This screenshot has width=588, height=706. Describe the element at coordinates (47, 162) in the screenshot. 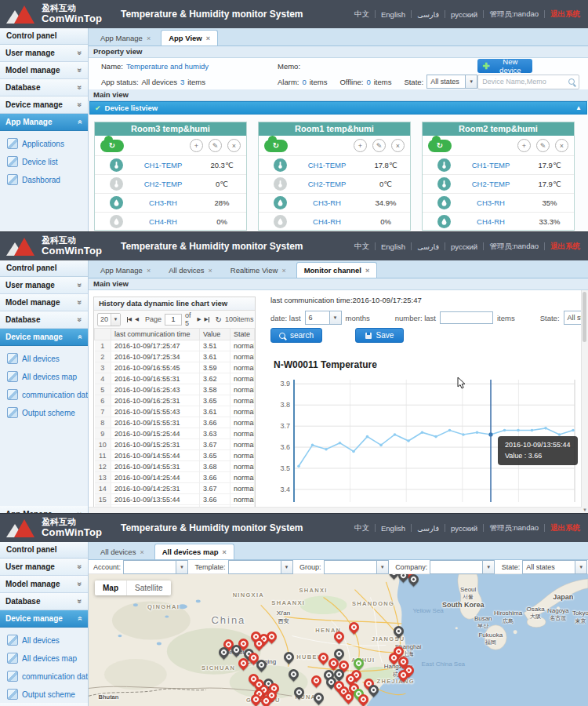

I see `sidebar-item-device-list: Device list` at that location.